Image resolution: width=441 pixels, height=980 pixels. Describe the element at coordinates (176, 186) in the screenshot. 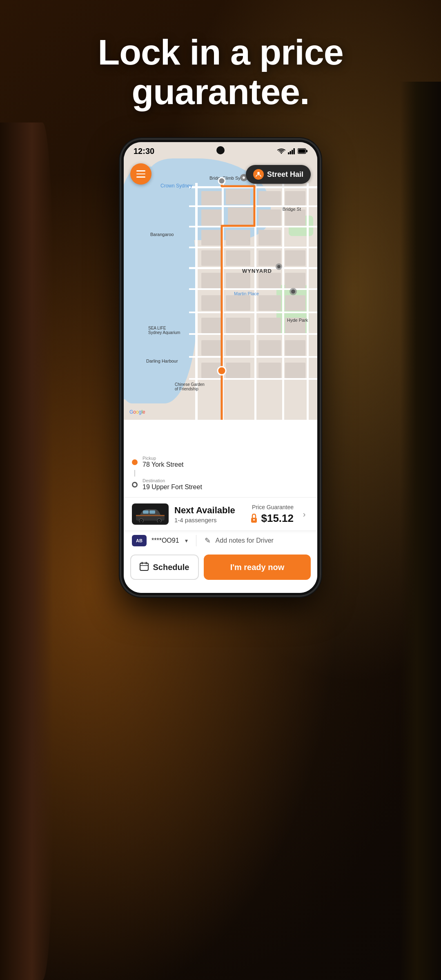

I see `label-crown: Crown Sydney` at that location.